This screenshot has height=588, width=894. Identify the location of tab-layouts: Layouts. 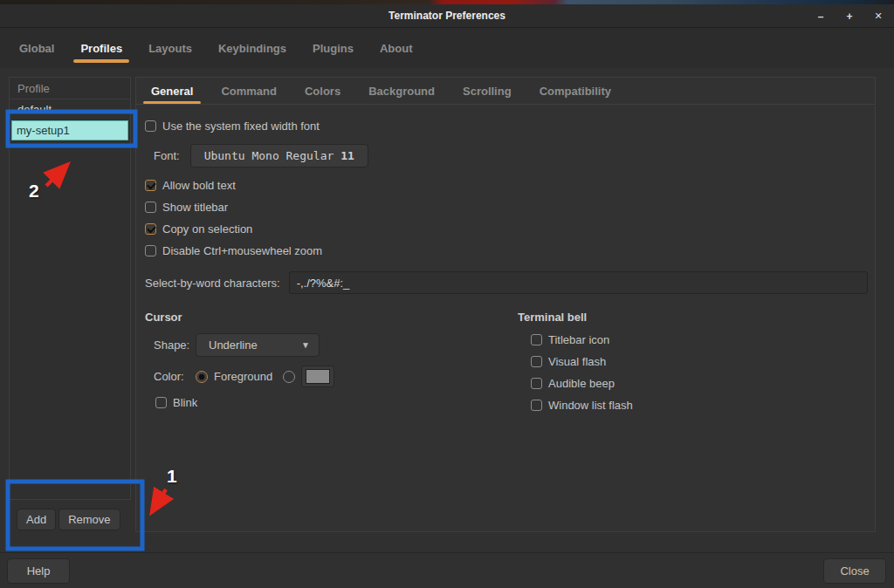
(170, 49).